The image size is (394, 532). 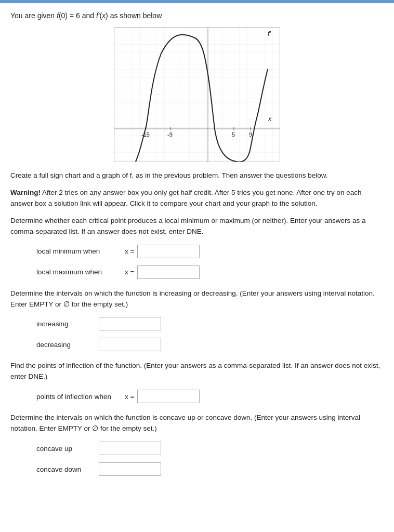 What do you see at coordinates (68, 470) in the screenshot?
I see `concave-down-label: concave down` at bounding box center [68, 470].